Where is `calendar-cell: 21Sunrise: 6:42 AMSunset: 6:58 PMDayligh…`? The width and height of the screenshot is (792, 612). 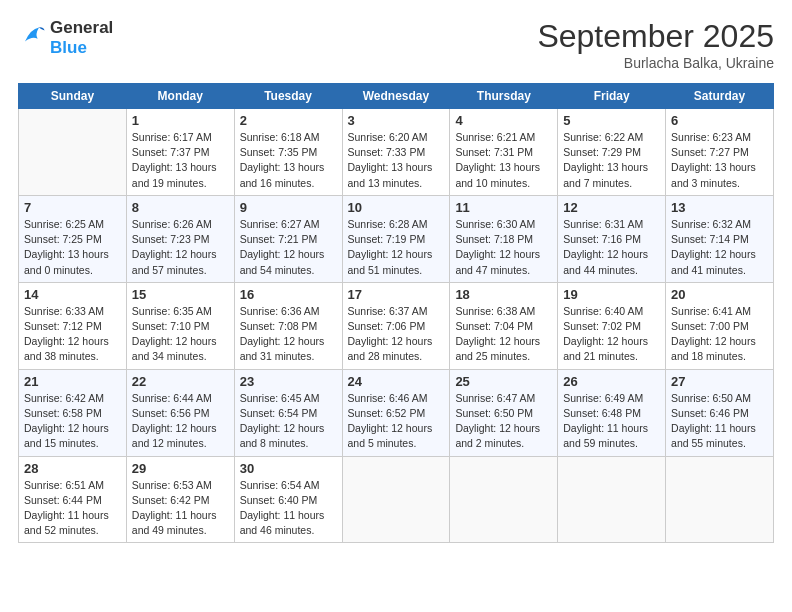 calendar-cell: 21Sunrise: 6:42 AMSunset: 6:58 PMDayligh… is located at coordinates (73, 412).